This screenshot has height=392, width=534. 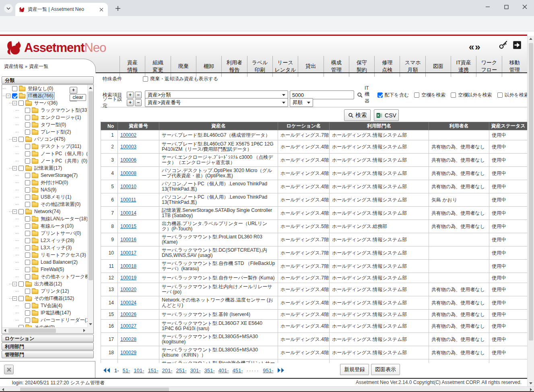 I want to click on tree-item-label: Load Balancer(2), so click(x=59, y=262).